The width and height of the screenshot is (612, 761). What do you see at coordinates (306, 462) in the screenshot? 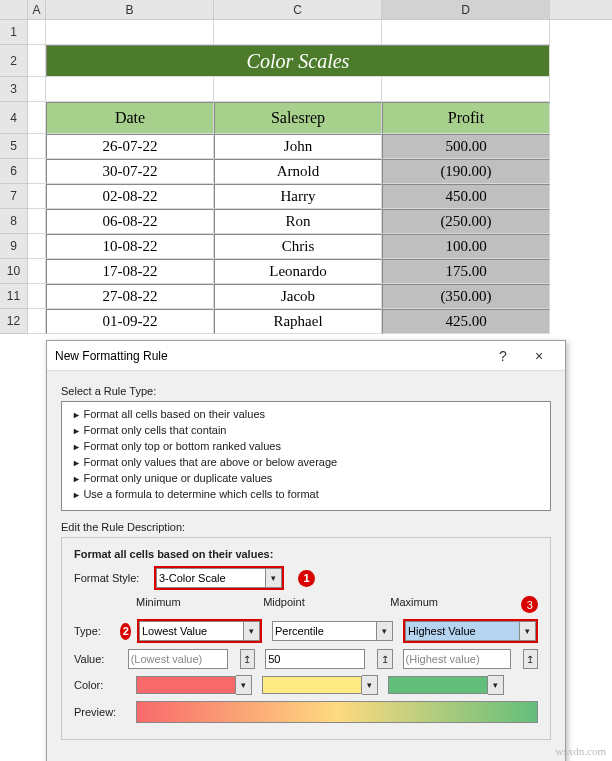
I see `rule-item: Format only values that are above or bel…` at bounding box center [306, 462].